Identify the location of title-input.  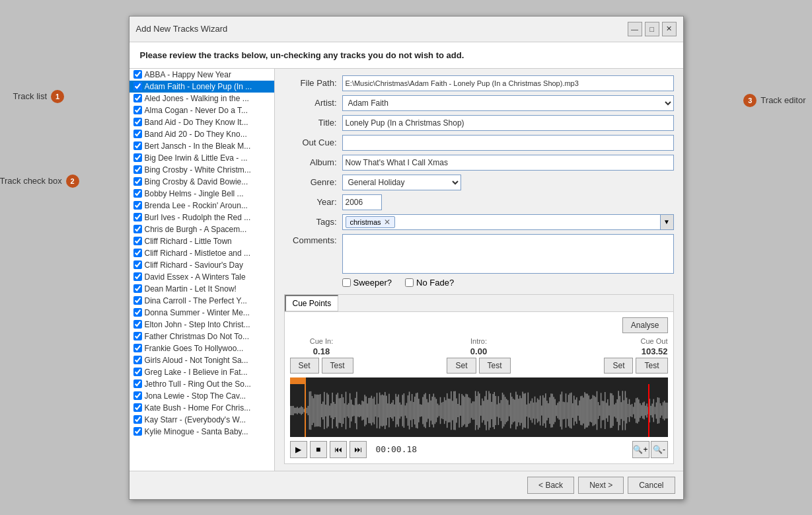
(508, 123).